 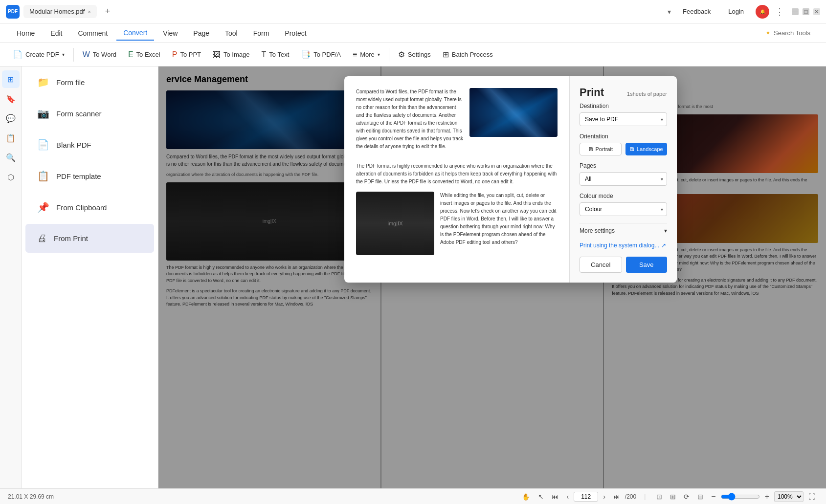 I want to click on more-settings-row: More settings ▾, so click(x=623, y=231).